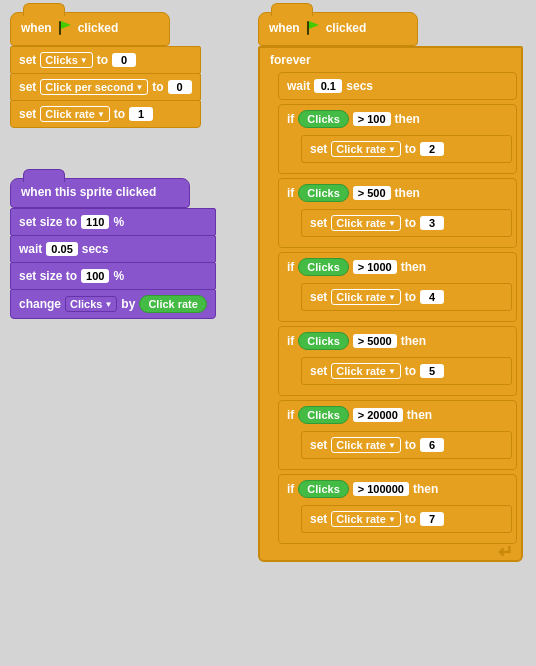 Image resolution: width=536 pixels, height=666 pixels. Describe the element at coordinates (91, 304) in the screenshot. I see `change-var-dropdown: Clicks` at that location.